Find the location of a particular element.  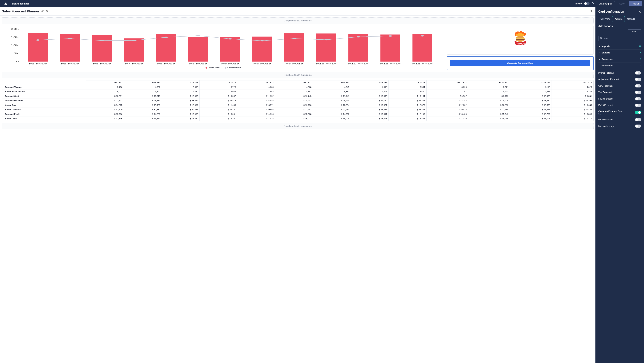

drop-zone-mid: Drag here to add more cards is located at coordinates (298, 75).